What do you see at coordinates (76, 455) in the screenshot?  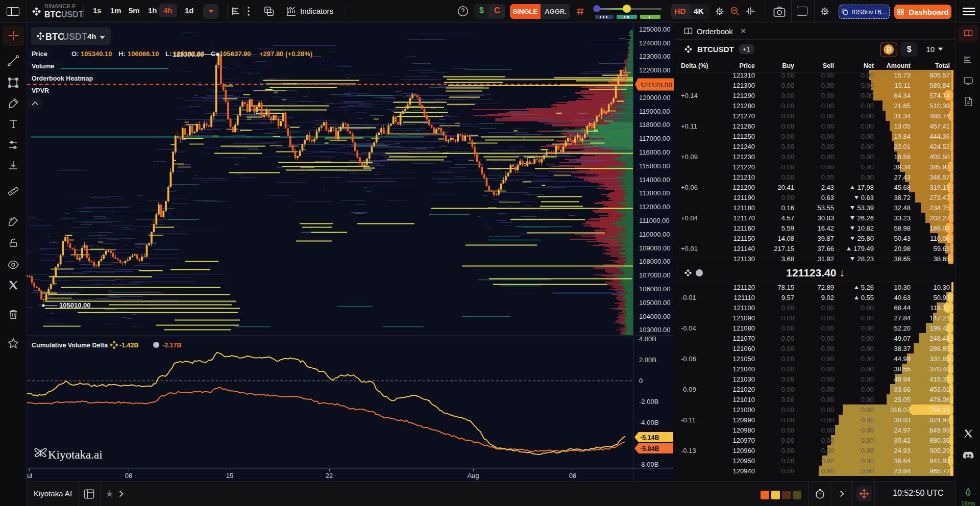 I see `svg-text: Kiyotaka.ai` at bounding box center [76, 455].